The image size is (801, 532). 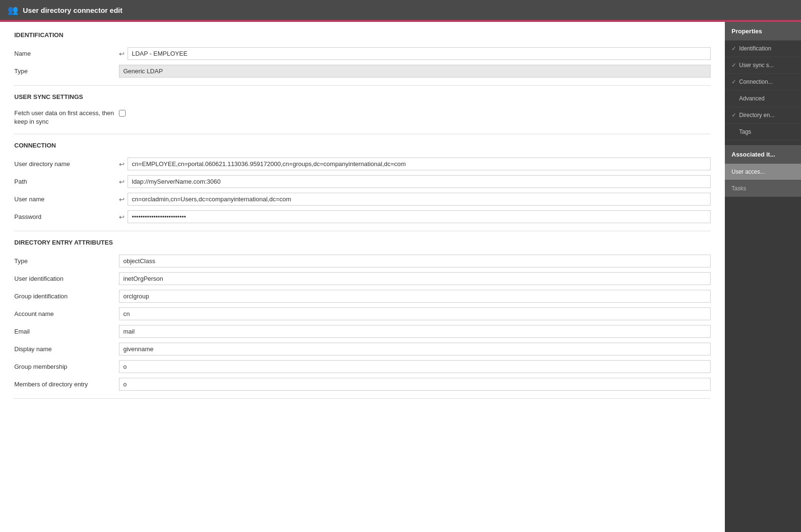 What do you see at coordinates (415, 366) in the screenshot?
I see `group-member-input` at bounding box center [415, 366].